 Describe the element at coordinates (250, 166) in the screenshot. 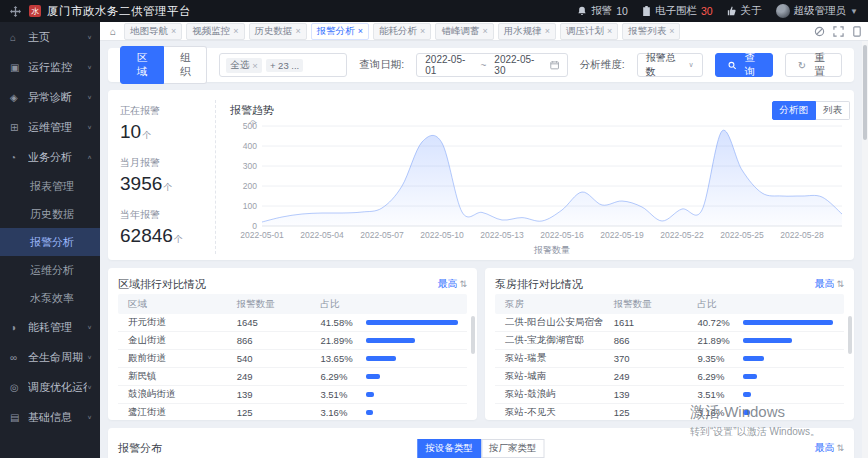

I see `svg-text: 300` at that location.